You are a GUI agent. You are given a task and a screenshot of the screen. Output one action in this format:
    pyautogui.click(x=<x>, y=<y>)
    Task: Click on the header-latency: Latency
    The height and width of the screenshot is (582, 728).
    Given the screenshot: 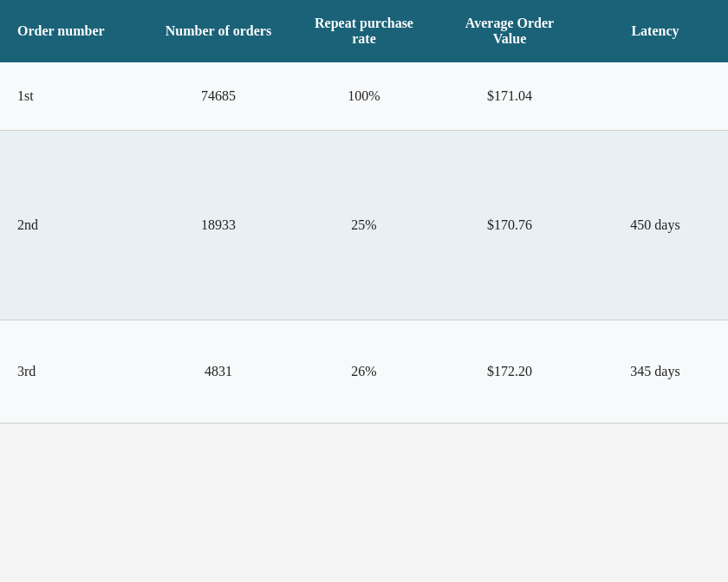 What is the action you would take?
    pyautogui.click(x=655, y=31)
    